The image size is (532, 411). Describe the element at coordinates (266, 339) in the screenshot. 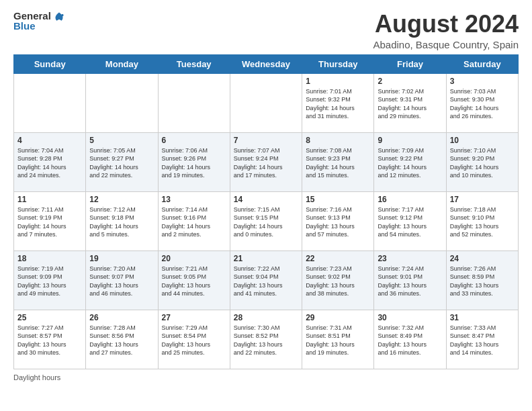

I see `week-row-5: 25Sunrise: 7:27 AMSunset: 8:57 PMDayligh…` at that location.